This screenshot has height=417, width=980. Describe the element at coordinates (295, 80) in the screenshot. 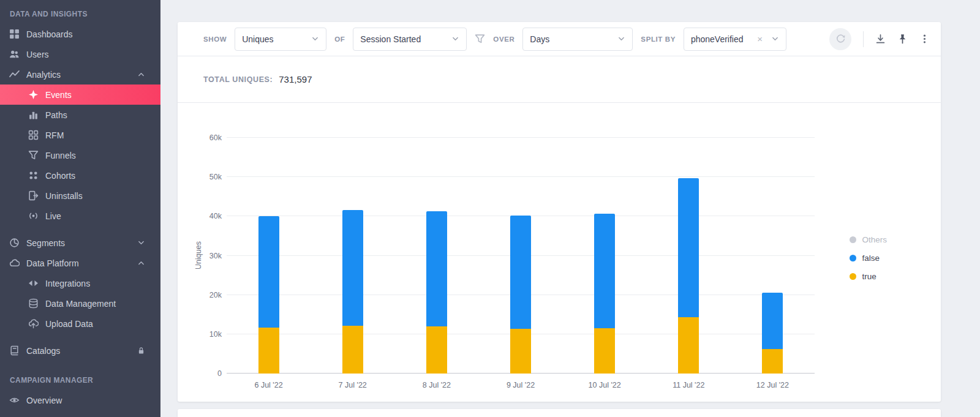

I see `total-uniques-value: 731,597` at that location.